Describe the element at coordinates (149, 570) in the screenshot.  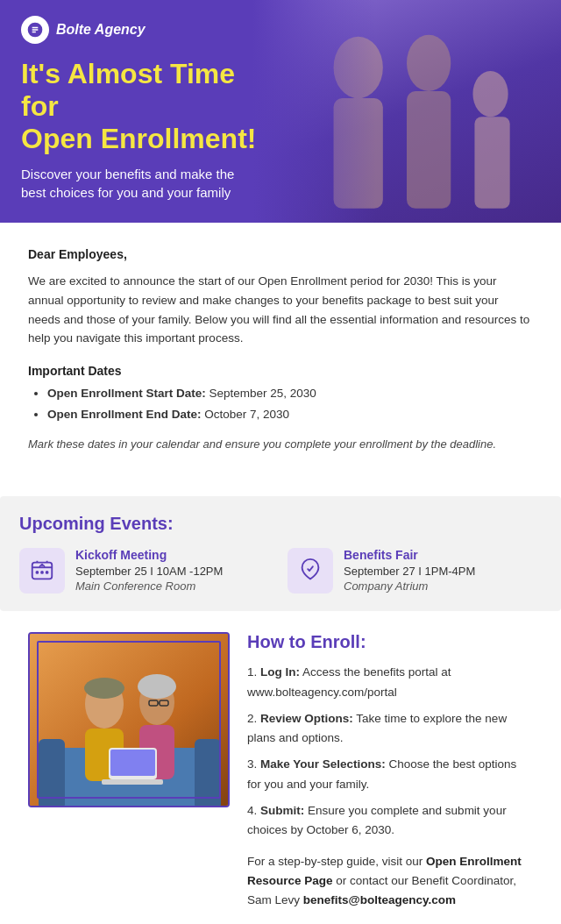
I see `kickoff-info: Kickoff Meeting September 25 I 10AM -12P…` at that location.